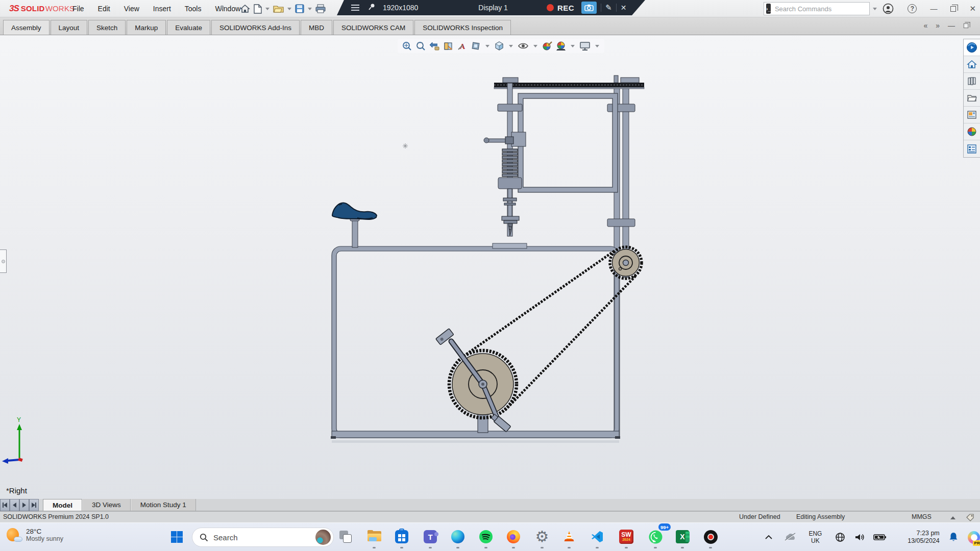  I want to click on tab-model: Model, so click(62, 505).